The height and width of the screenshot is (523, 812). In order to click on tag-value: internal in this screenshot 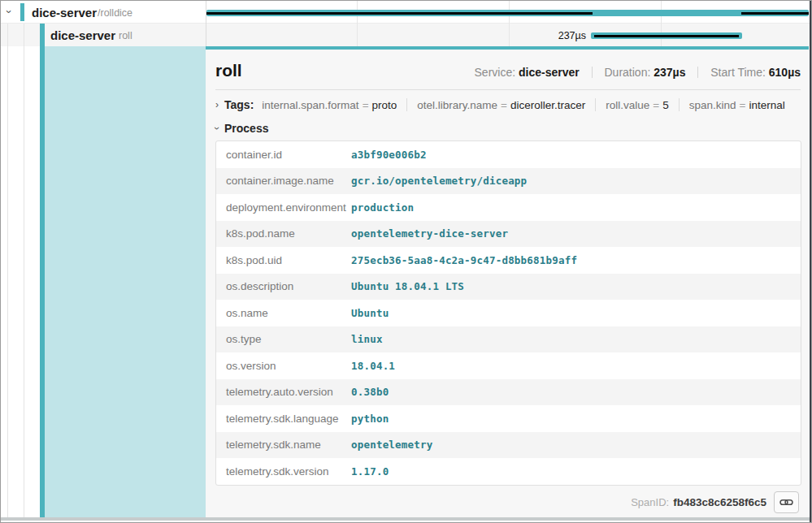, I will do `click(766, 106)`.